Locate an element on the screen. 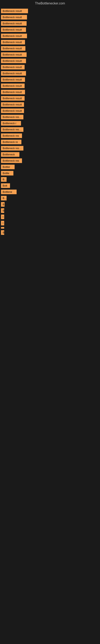  bottleneck-result-box: Bottlene is located at coordinates (9, 192).